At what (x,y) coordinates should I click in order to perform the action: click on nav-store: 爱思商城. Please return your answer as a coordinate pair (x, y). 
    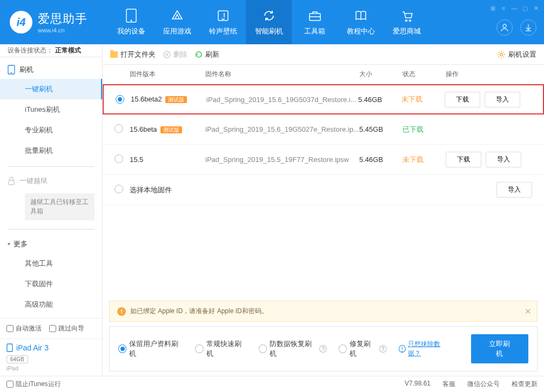
    Looking at the image, I should click on (406, 22).